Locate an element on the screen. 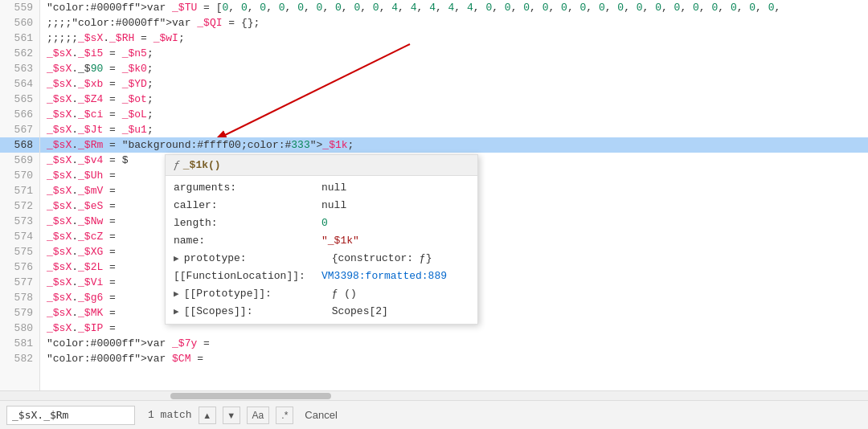  line-number-580: 580 is located at coordinates (19, 328).